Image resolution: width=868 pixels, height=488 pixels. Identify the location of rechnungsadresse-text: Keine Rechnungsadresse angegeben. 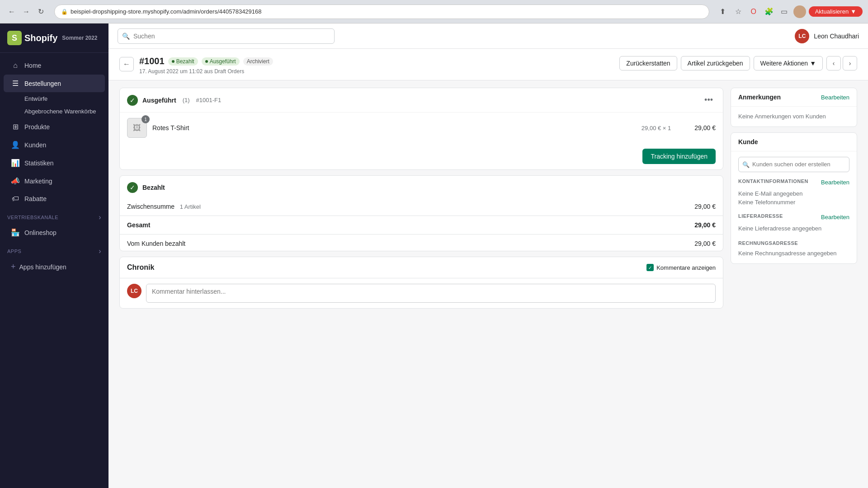
(794, 253).